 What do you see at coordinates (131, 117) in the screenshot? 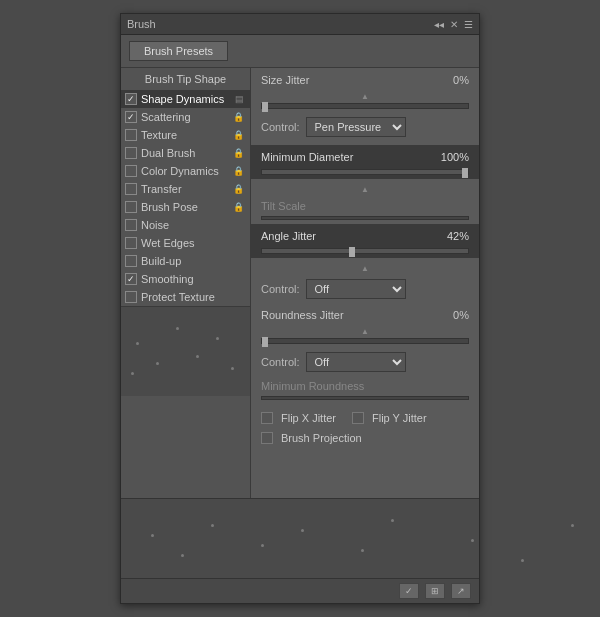
I see `checkbox-scattering` at bounding box center [131, 117].